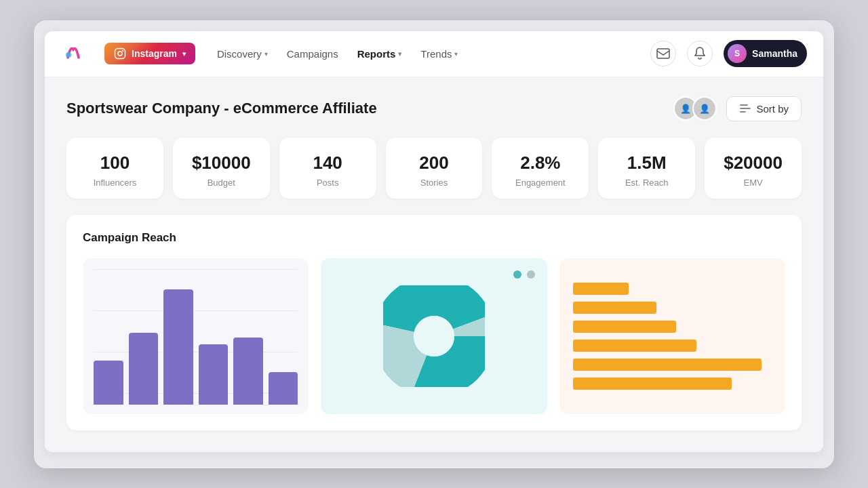 This screenshot has width=868, height=488. I want to click on bar-chart-container, so click(195, 336).